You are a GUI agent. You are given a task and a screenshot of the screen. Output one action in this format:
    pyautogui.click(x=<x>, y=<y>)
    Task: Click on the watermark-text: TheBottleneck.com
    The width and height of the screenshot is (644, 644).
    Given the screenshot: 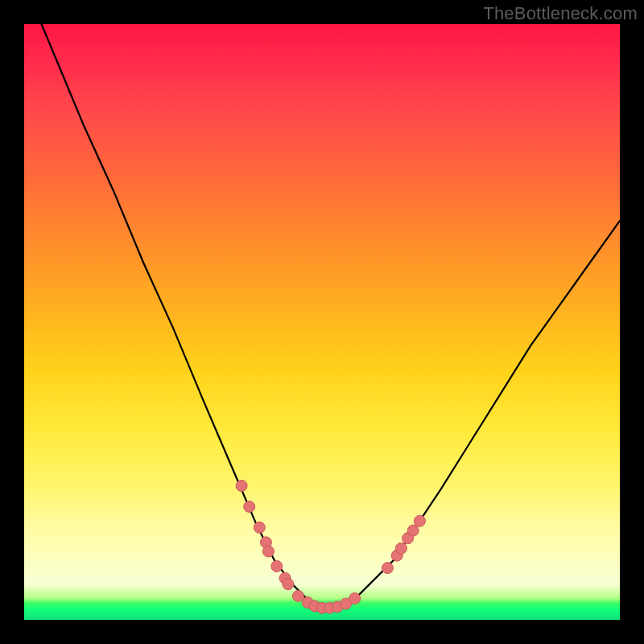 What is the action you would take?
    pyautogui.click(x=560, y=14)
    